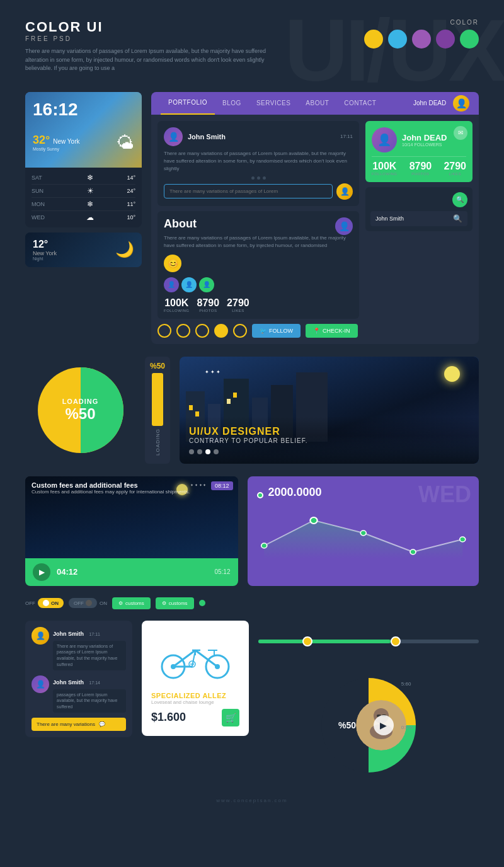  Describe the element at coordinates (89, 694) in the screenshot. I see `chat-content-2: John Smith 17:14 passages of Lorem Ipsum…` at that location.